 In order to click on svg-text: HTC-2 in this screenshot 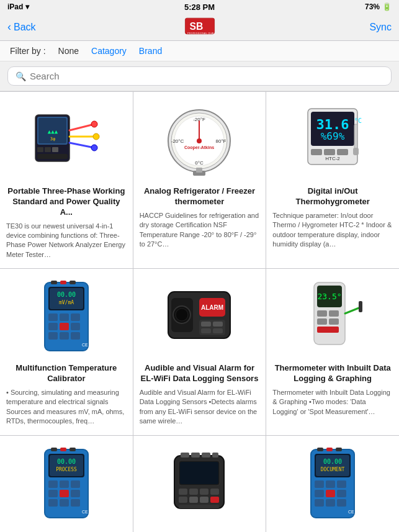, I will do `click(333, 159)`.